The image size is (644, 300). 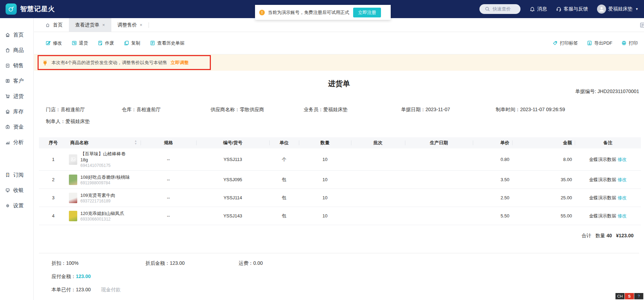 What do you see at coordinates (625, 236) in the screenshot?
I see `total-amount: ¥123.00` at bounding box center [625, 236].